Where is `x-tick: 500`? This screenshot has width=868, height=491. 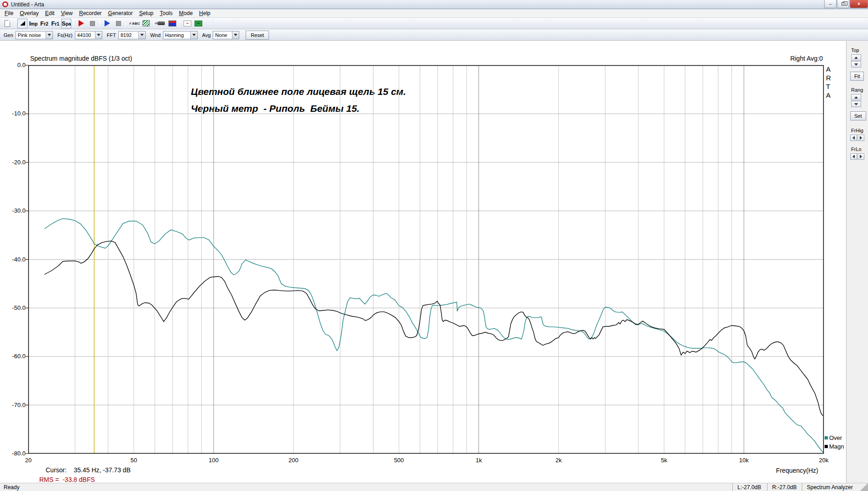 x-tick: 500 is located at coordinates (399, 460).